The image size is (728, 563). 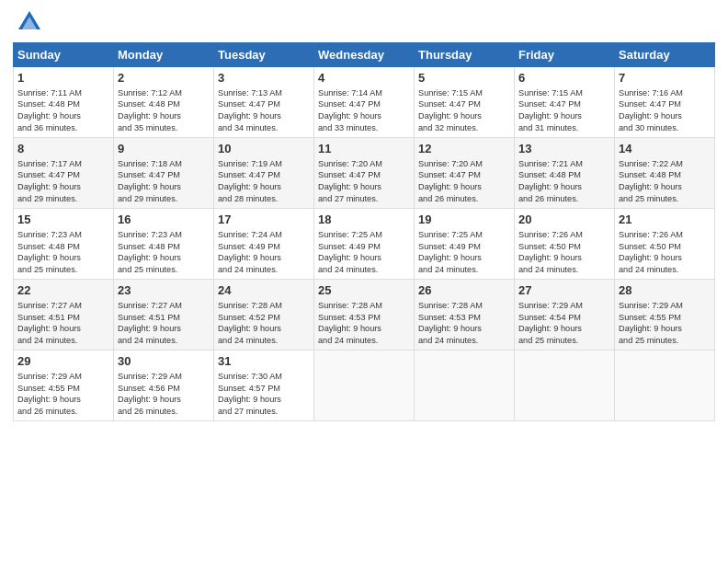 I want to click on column-header-thursday: Thursday, so click(x=465, y=55).